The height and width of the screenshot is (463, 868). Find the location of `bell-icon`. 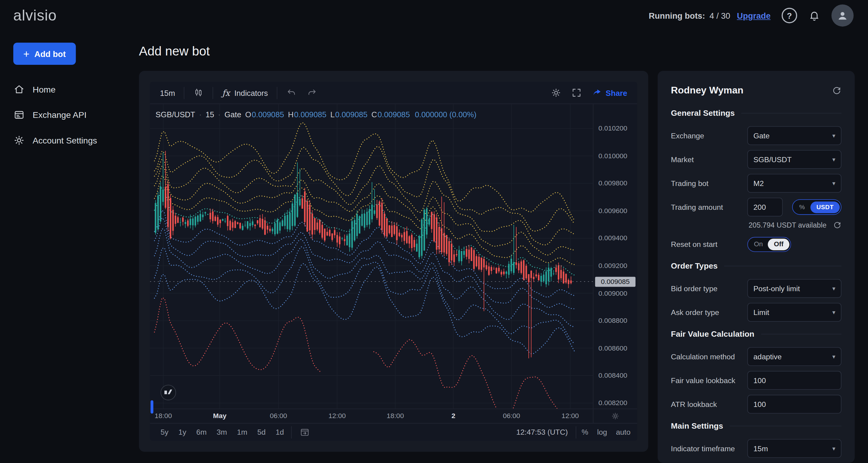

bell-icon is located at coordinates (814, 16).